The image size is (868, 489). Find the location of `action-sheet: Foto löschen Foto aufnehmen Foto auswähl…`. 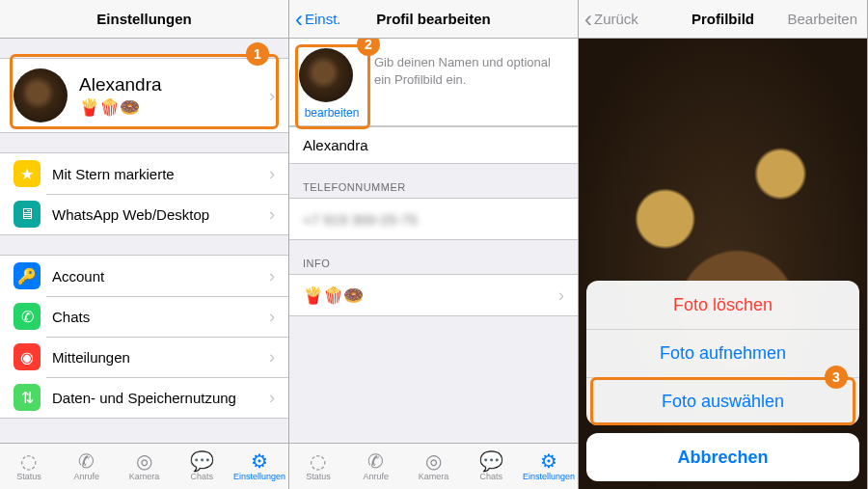

action-sheet: Foto löschen Foto aufnehmen Foto auswähl… is located at coordinates (723, 381).